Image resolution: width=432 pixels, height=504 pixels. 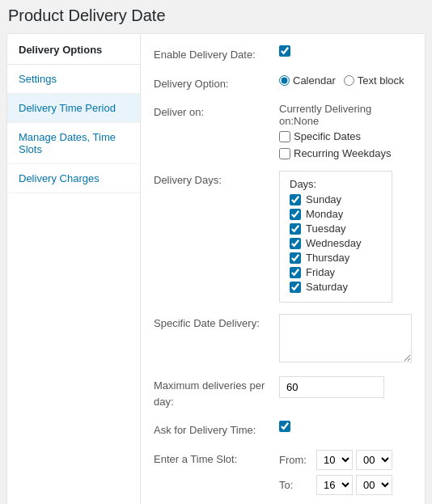 I want to click on max-deliveries-field, so click(x=345, y=387).